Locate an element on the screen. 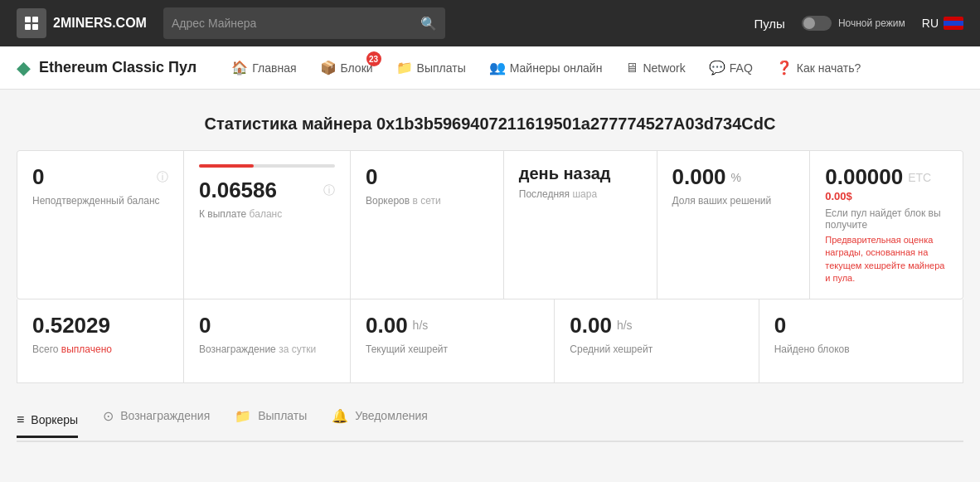  workers-tab-icon: ≡ is located at coordinates (20, 420).